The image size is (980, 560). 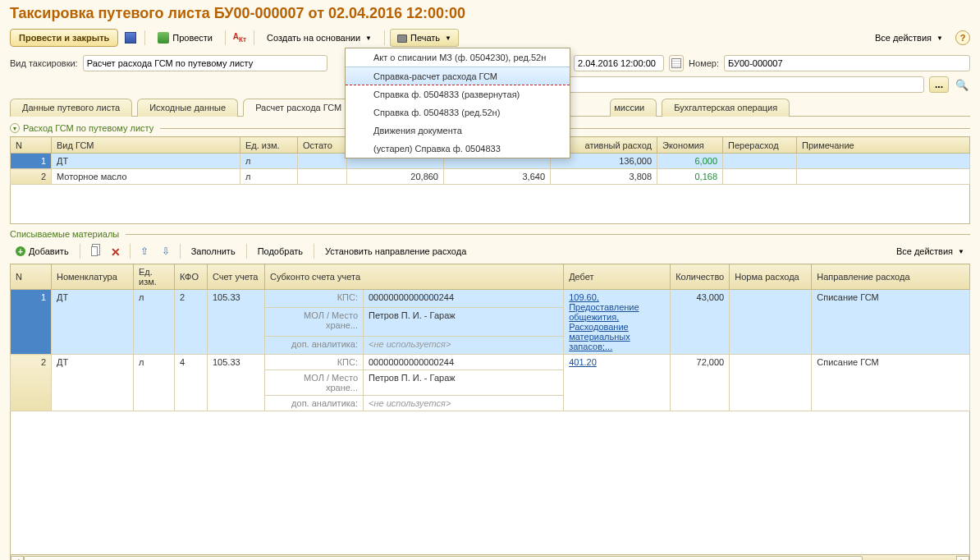 I want to click on create-based-button: Создать на основании▼, so click(x=319, y=38).